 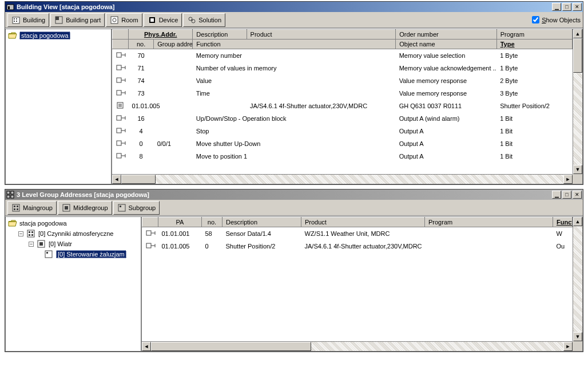 What do you see at coordinates (29, 20) in the screenshot?
I see `building-button: Building` at bounding box center [29, 20].